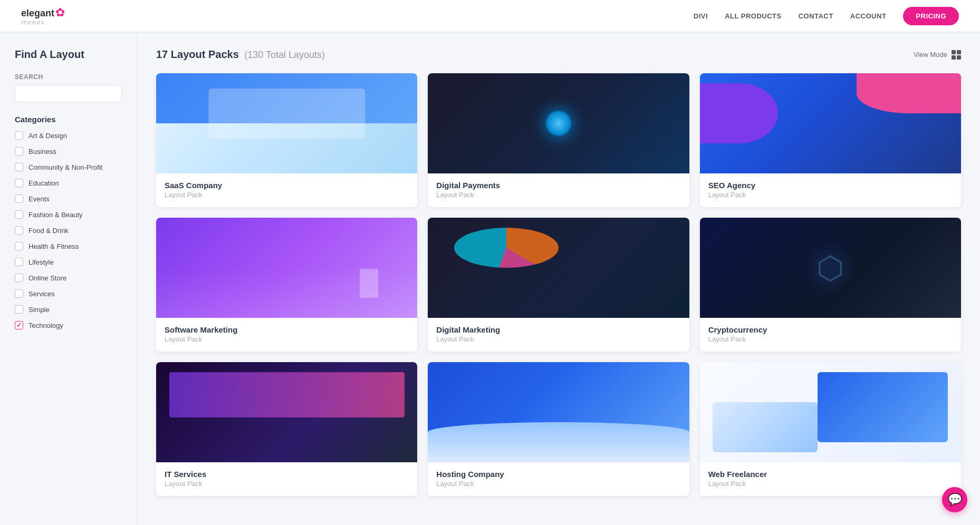 This screenshot has height=525, width=980. I want to click on chat-bubble-button: 💬, so click(955, 500).